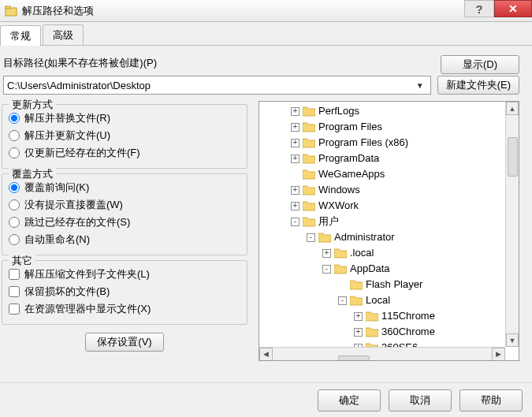  Describe the element at coordinates (389, 111) in the screenshot. I see `tree-item: +PerfLogs` at that location.